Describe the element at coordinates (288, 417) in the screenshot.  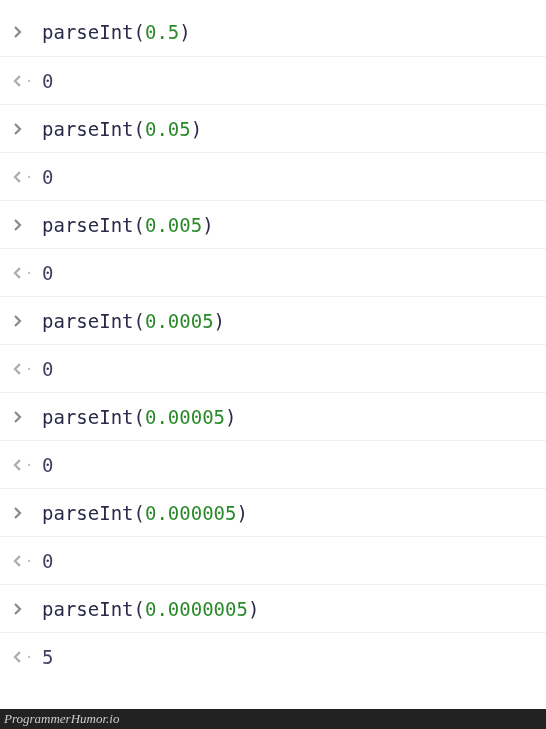
I see `console-input-code: parseInt(0.00005)` at that location.